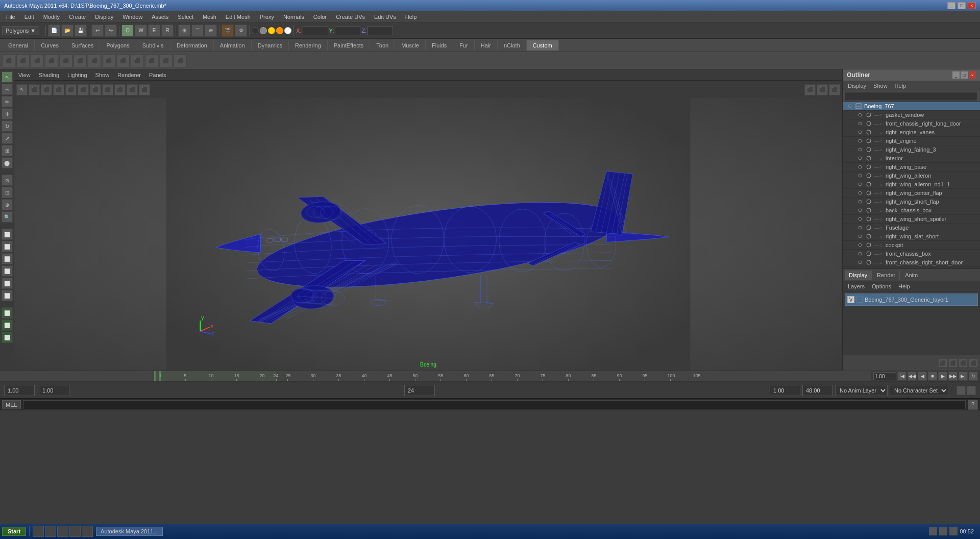 This screenshot has height=539, width=980. I want to click on outliner-item: —○right_wing_fairing_3, so click(912, 150).